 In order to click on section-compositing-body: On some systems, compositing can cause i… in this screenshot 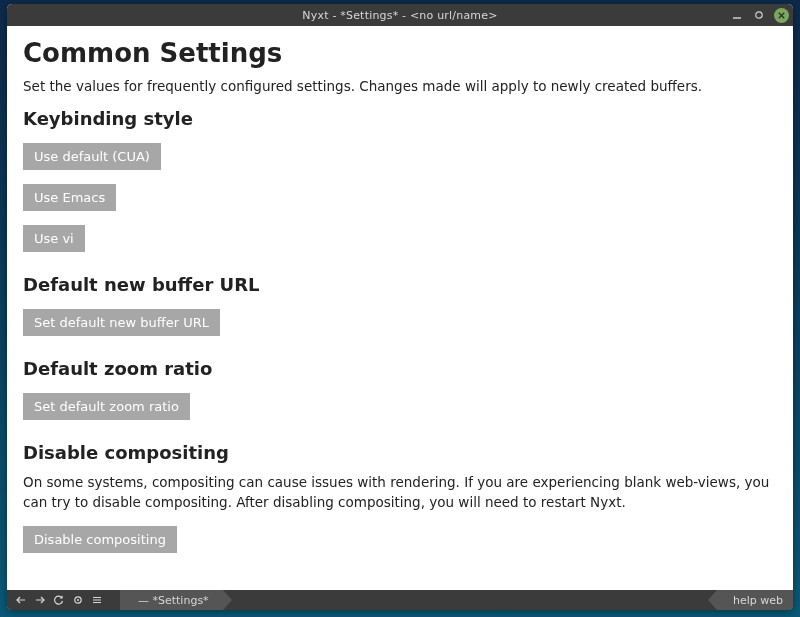, I will do `click(400, 492)`.